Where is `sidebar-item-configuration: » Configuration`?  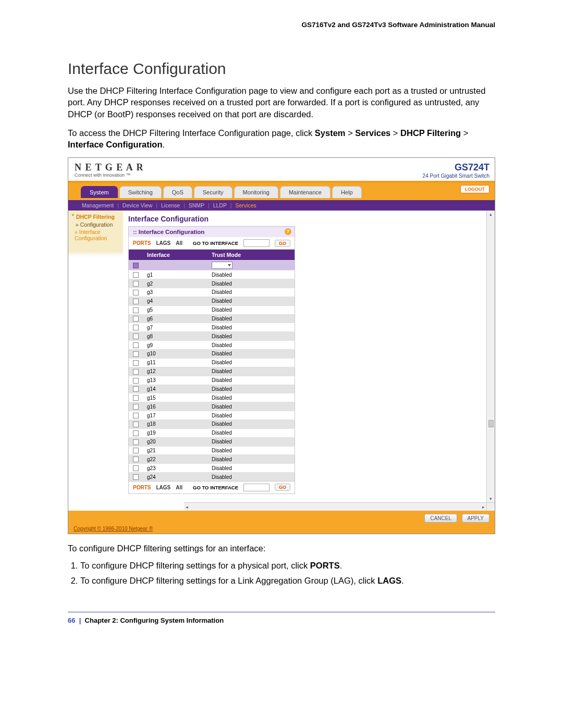
sidebar-item-configuration: » Configuration is located at coordinates (98, 225).